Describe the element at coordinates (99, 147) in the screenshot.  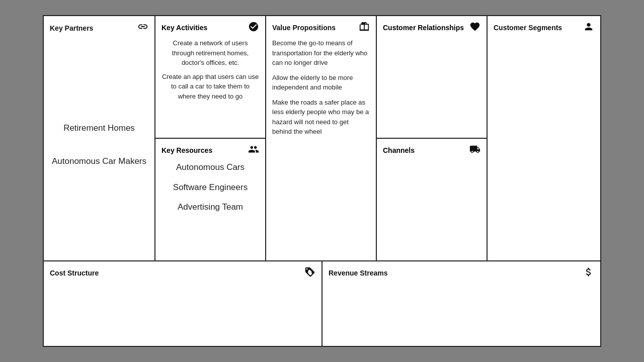
I see `key-partners-content: Retirement Homes Autonomous Car Makers` at that location.